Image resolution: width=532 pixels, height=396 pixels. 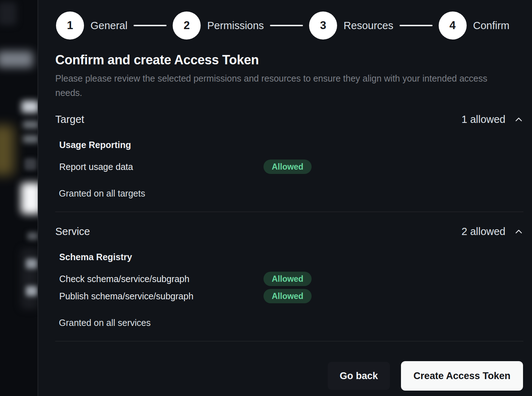 What do you see at coordinates (289, 341) in the screenshot?
I see `footer-divider` at bounding box center [289, 341].